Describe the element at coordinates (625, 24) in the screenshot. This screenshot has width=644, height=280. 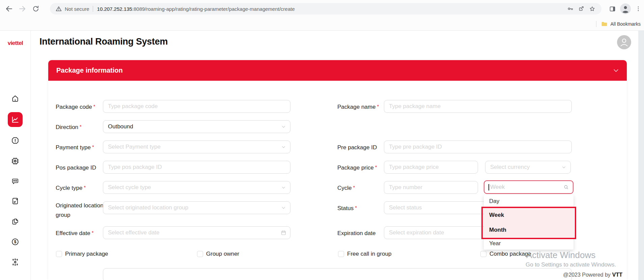
I see `all-bookmarks-label: All Bookmarks` at that location.